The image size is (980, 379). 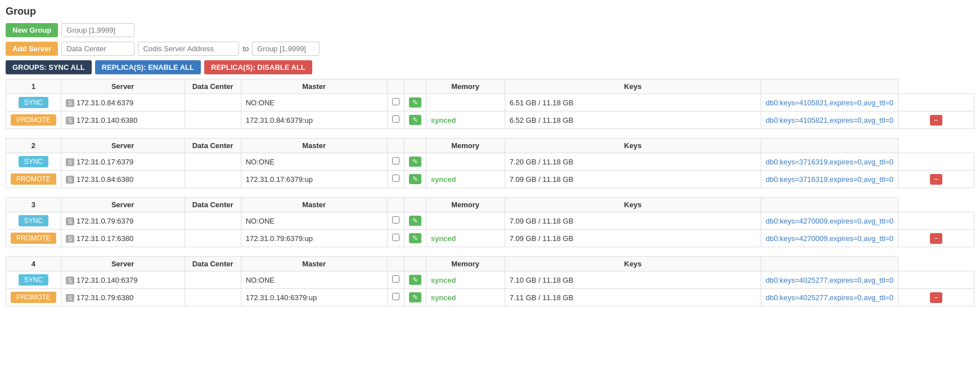 What do you see at coordinates (107, 121) in the screenshot?
I see `server-address: 172.31.0.140:6380` at bounding box center [107, 121].